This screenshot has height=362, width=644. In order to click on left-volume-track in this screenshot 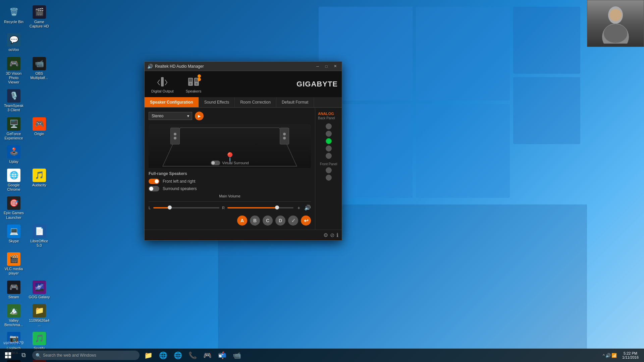, I will do `click(186, 208)`.